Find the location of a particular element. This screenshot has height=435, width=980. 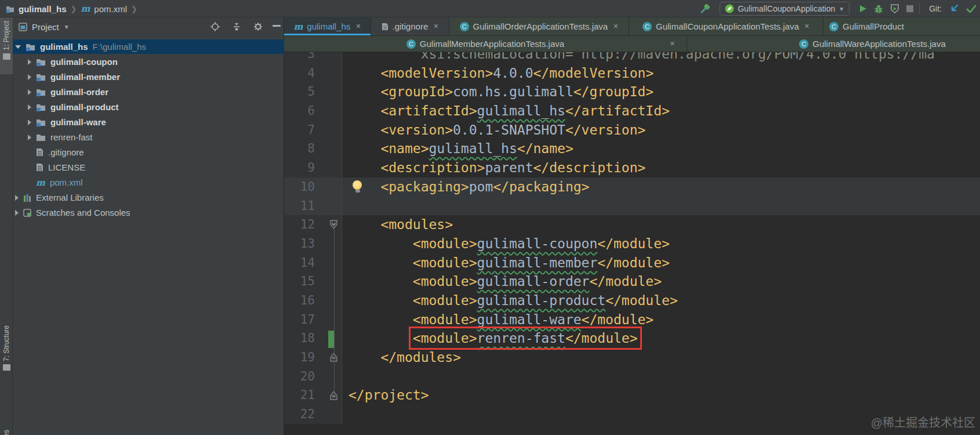

editor-tab-gulimallproduct: CGulimallProduct is located at coordinates (902, 27).